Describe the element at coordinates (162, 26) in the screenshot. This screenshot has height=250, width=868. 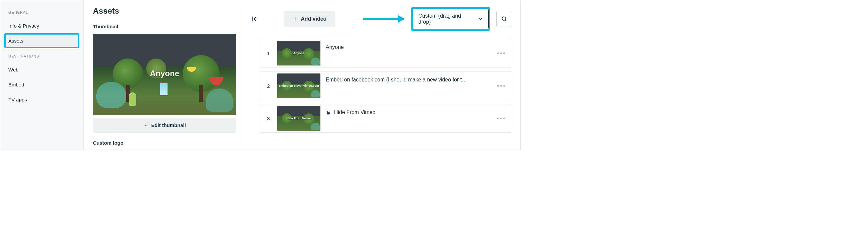
I see `thumbnail-heading: Thumbnail` at that location.